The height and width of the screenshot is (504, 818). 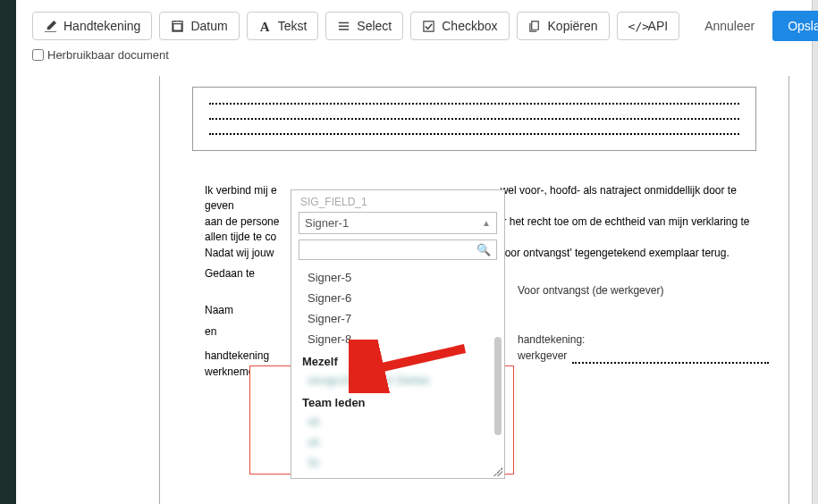 I want to click on select-label: Select, so click(x=374, y=26).